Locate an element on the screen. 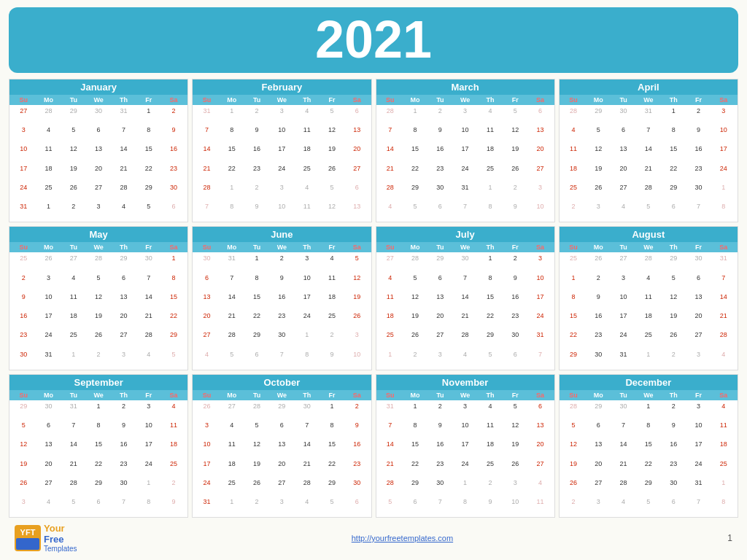 Image resolution: width=747 pixels, height=560 pixels. day-header-tu: Tu is located at coordinates (74, 395).